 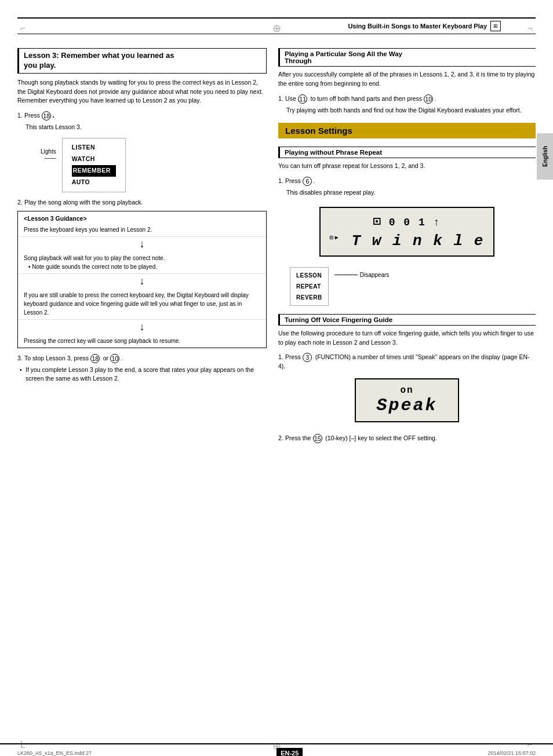 What do you see at coordinates (310, 286) in the screenshot?
I see `repeat-label: REPEAT` at bounding box center [310, 286].